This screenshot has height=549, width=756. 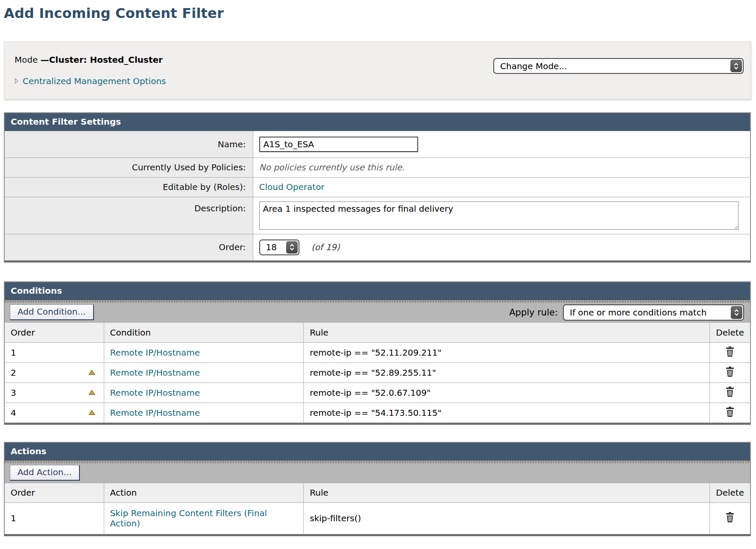 What do you see at coordinates (332, 167) in the screenshot?
I see `policies-value: No policies currently use this rule.` at bounding box center [332, 167].